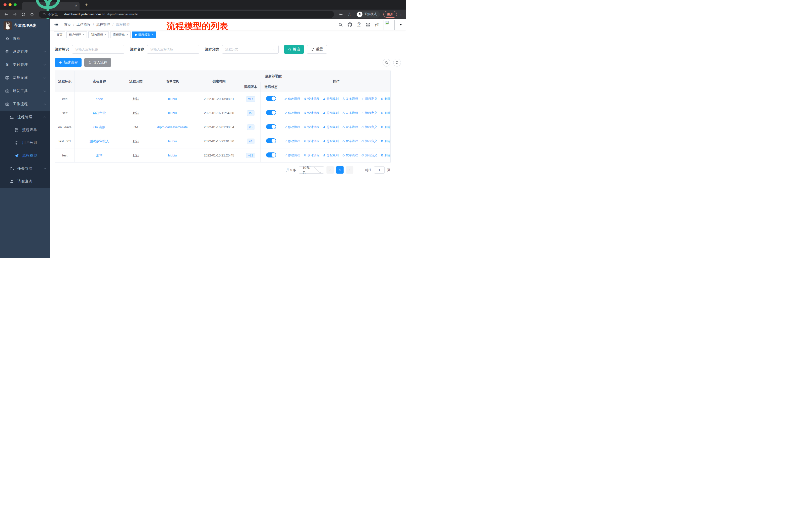  What do you see at coordinates (25, 65) in the screenshot?
I see `sidebar-item-payment: ¥ 支付管理` at bounding box center [25, 65].